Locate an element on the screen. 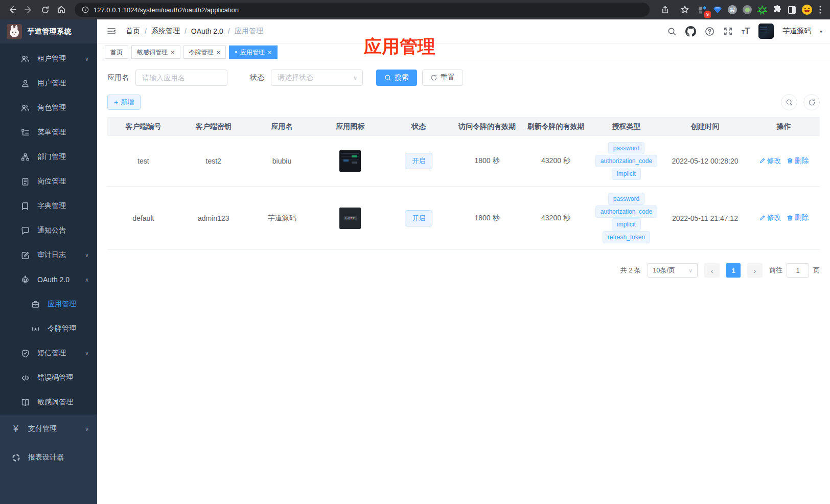 This screenshot has height=504, width=830. reset-button: 重置 is located at coordinates (443, 78).